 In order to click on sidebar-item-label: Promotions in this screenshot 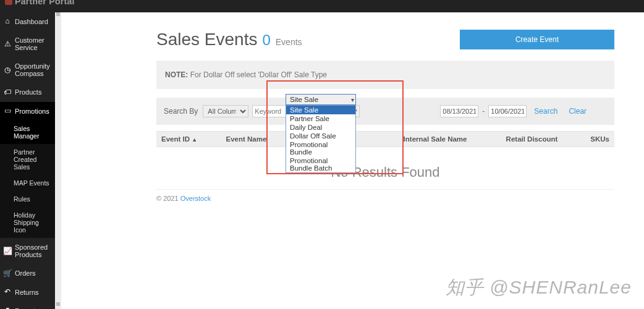, I will do `click(33, 111)`.